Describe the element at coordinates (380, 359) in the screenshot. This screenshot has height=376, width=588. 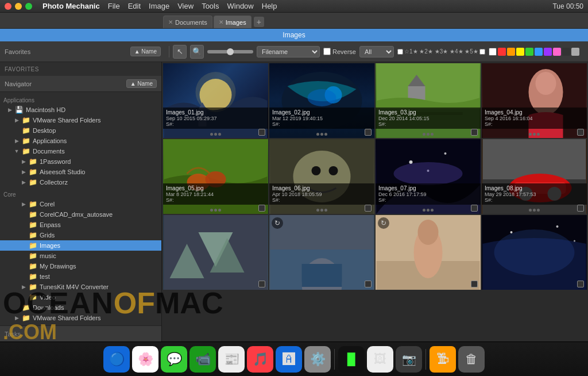
I see `dock-preview: 🖼` at that location.